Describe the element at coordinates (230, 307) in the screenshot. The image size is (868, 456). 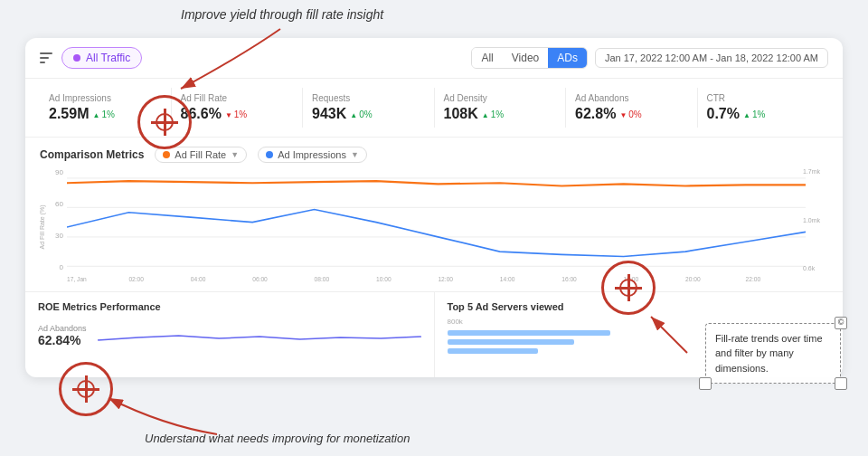
I see `roe-panel-title: ROE Metrics Performance` at that location.